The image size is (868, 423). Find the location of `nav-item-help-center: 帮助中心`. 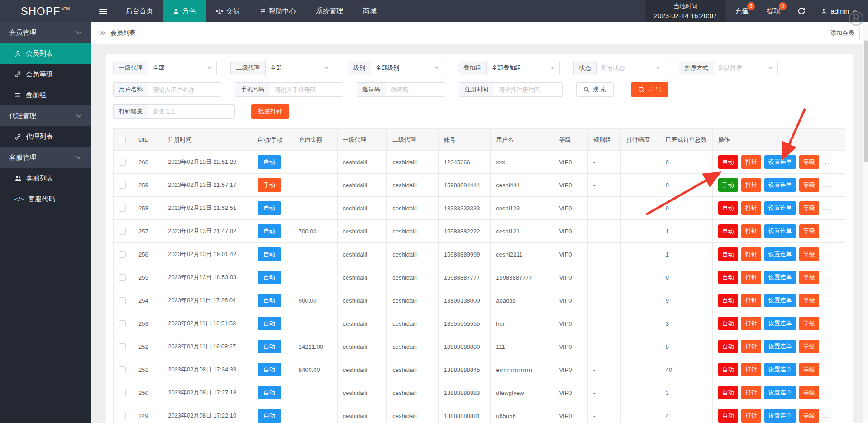

nav-item-help-center: 帮助中心 is located at coordinates (278, 11).